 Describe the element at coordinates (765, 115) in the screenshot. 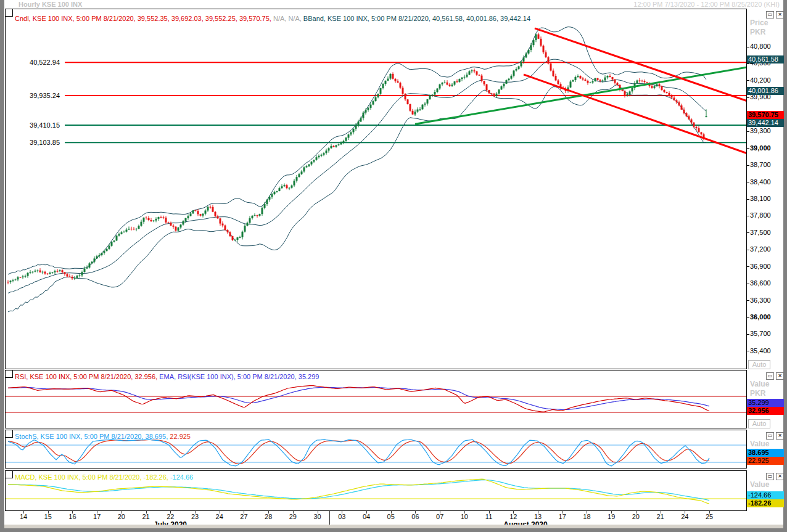

I see `value-tag: 39,570.75` at that location.